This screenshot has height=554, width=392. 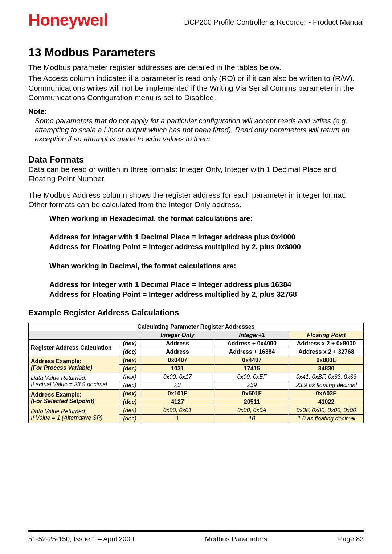 I want to click on row-sublabel-text: (For Selected Setpoint), so click(x=62, y=401).